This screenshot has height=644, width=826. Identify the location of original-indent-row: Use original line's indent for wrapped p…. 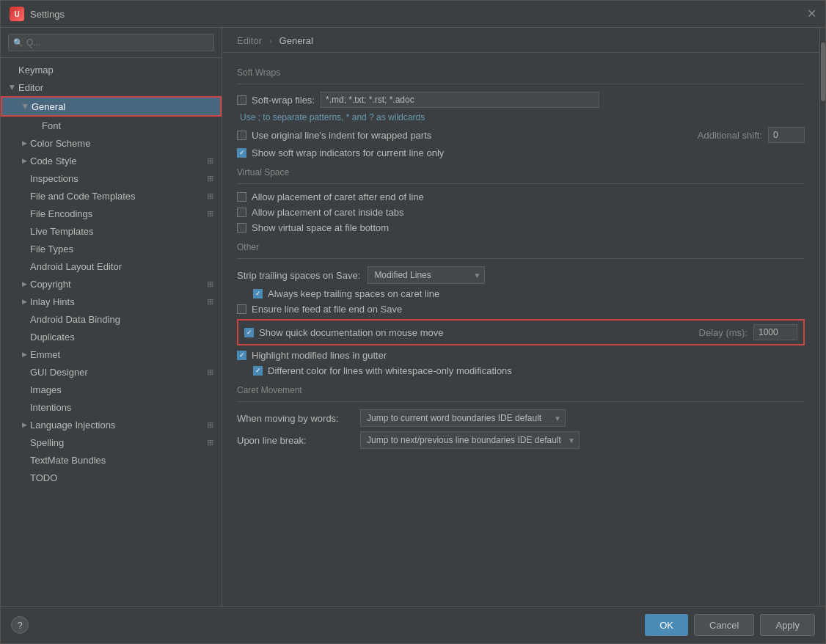
(521, 135).